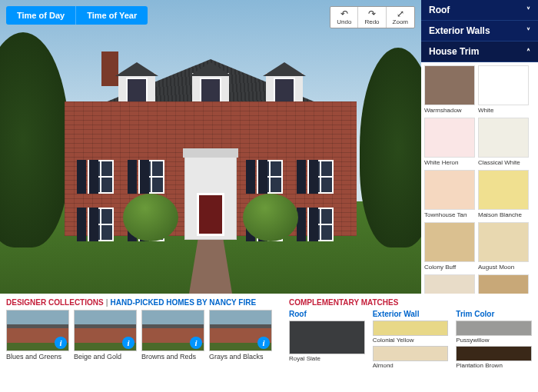 The image size is (538, 392). What do you see at coordinates (42, 15) in the screenshot?
I see `time-of-day-button: Time of Day` at bounding box center [42, 15].